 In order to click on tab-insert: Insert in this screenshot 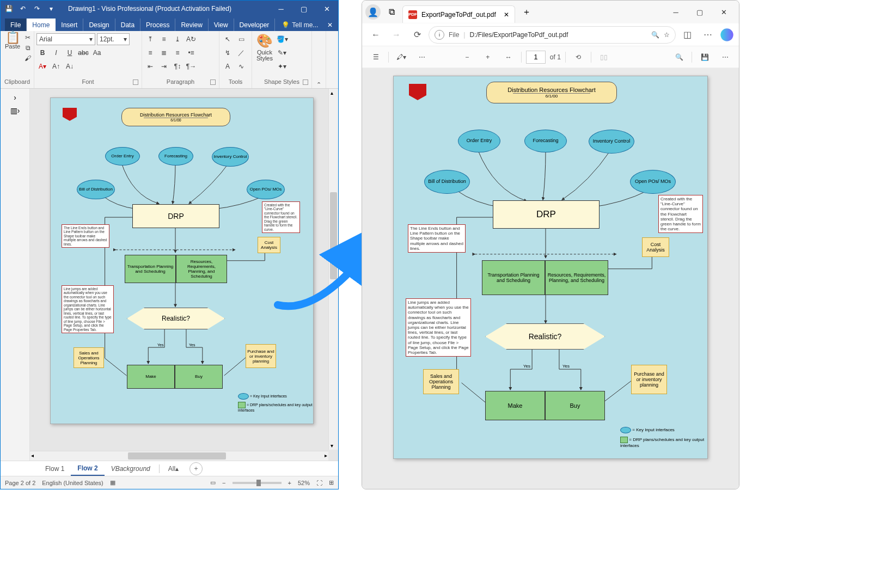, I will do `click(70, 25)`.